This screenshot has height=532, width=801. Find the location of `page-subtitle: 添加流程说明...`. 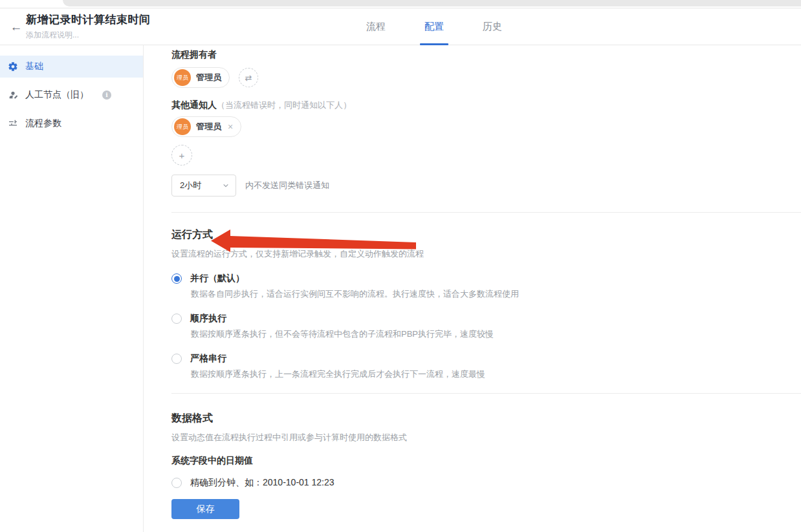

page-subtitle: 添加流程说明... is located at coordinates (88, 35).